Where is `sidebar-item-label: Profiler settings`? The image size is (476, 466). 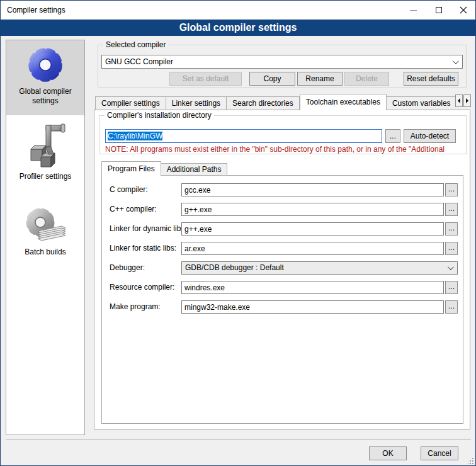 sidebar-item-label: Profiler settings is located at coordinates (45, 178).